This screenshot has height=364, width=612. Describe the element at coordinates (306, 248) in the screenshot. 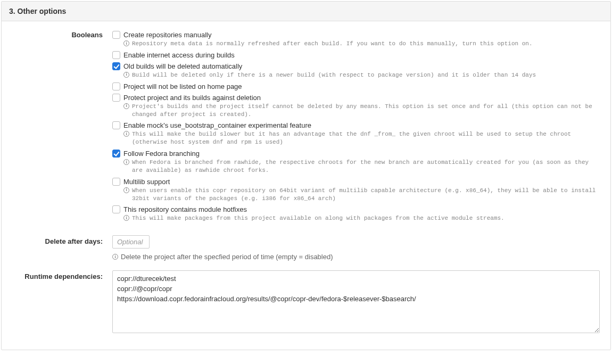

I see `delete-after-row: Delete after days: i Delete the project …` at that location.